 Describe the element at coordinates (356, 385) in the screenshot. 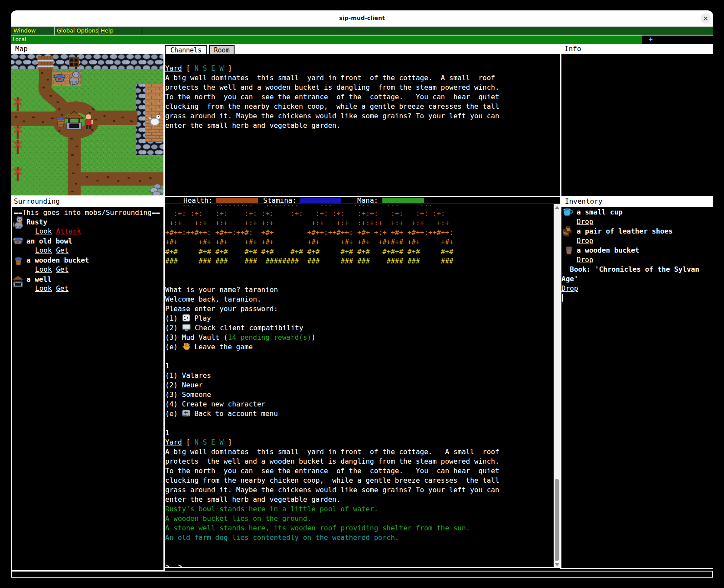

I see `text-line: (2) Neuer` at that location.